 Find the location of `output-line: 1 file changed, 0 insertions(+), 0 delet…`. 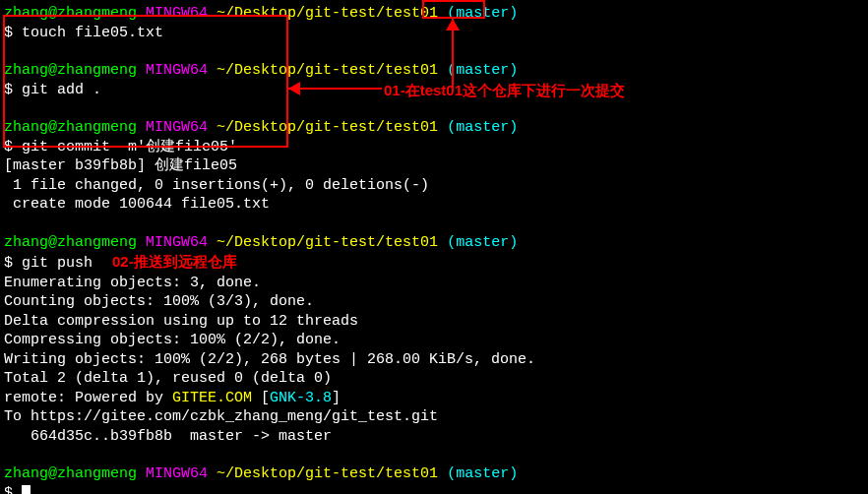

output-line: 1 file changed, 0 insertions(+), 0 delet… is located at coordinates (434, 186).